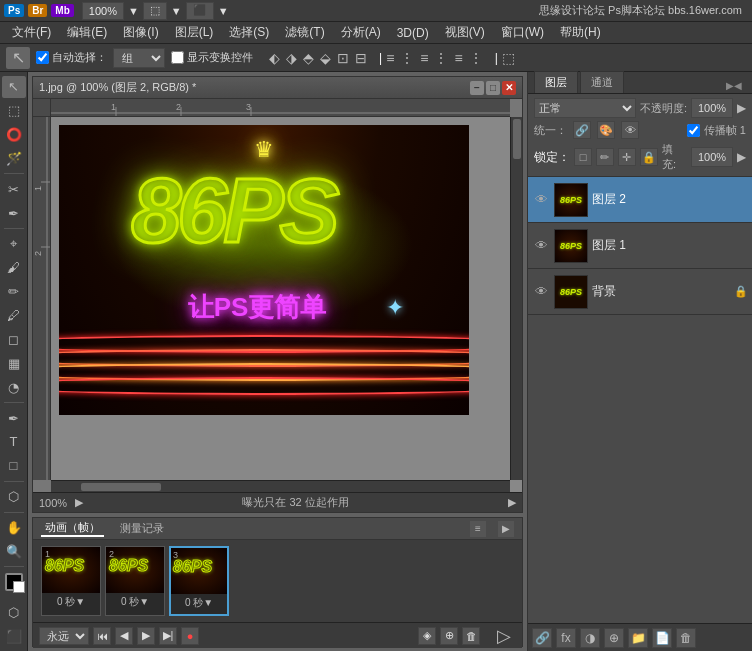 This screenshot has width=752, height=651. I want to click on tool-clone: ✏, so click(14, 292).